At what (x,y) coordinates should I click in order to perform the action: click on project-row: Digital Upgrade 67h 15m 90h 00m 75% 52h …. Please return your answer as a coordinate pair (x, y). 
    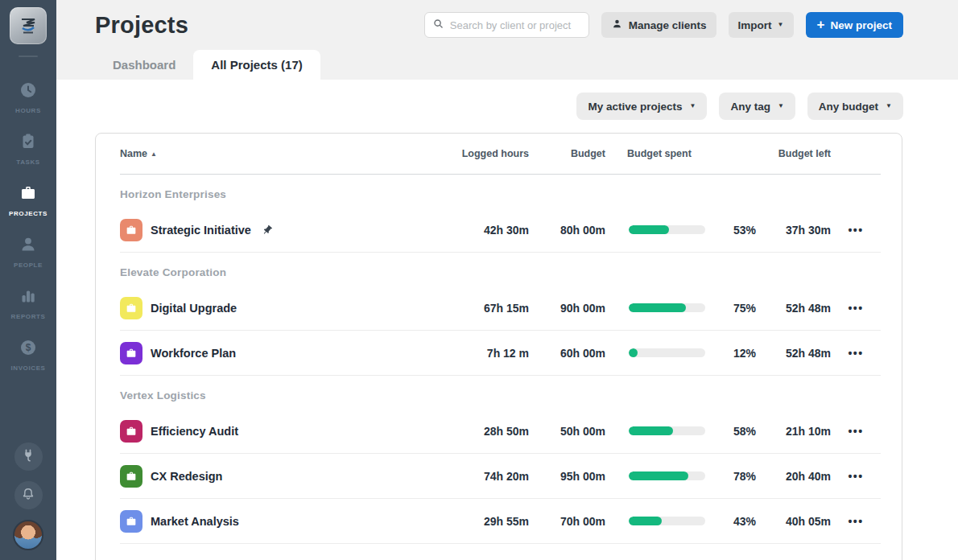
    Looking at the image, I should click on (501, 308).